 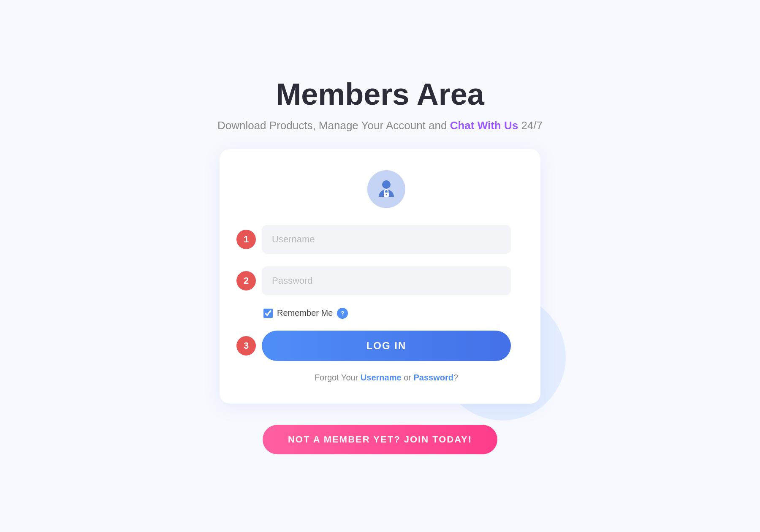 I want to click on chat-link: Chat With Us, so click(x=484, y=125).